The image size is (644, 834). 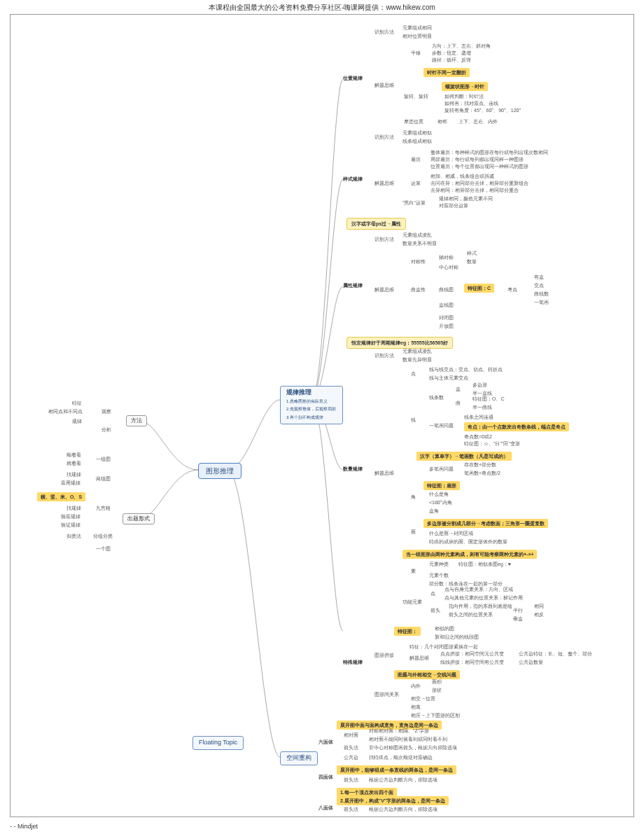 I want to click on qty-gn-h: 相同, so click(x=539, y=606).